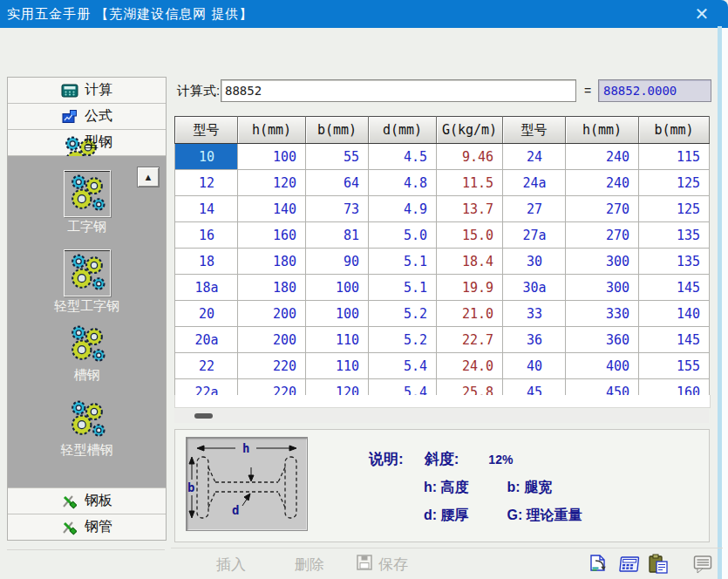  Describe the element at coordinates (337, 157) in the screenshot. I see `table-cell: 55` at that location.